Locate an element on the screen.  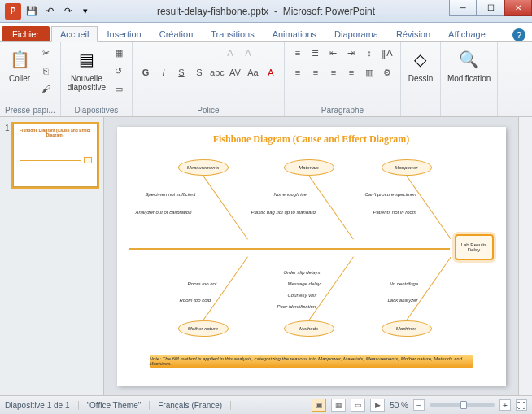
new-slide-button: ▤ Nouvelle diapositive is located at coordinates (86, 69).